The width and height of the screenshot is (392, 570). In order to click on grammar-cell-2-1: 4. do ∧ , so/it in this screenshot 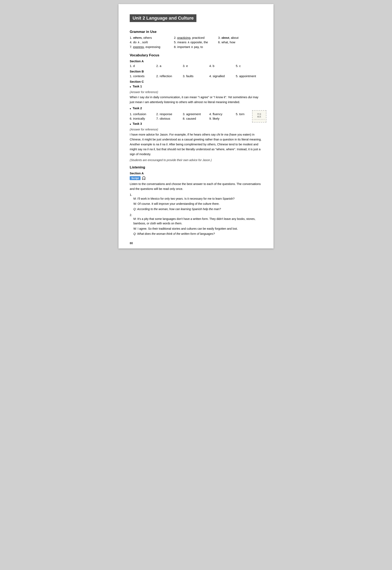, I will do `click(152, 42)`.